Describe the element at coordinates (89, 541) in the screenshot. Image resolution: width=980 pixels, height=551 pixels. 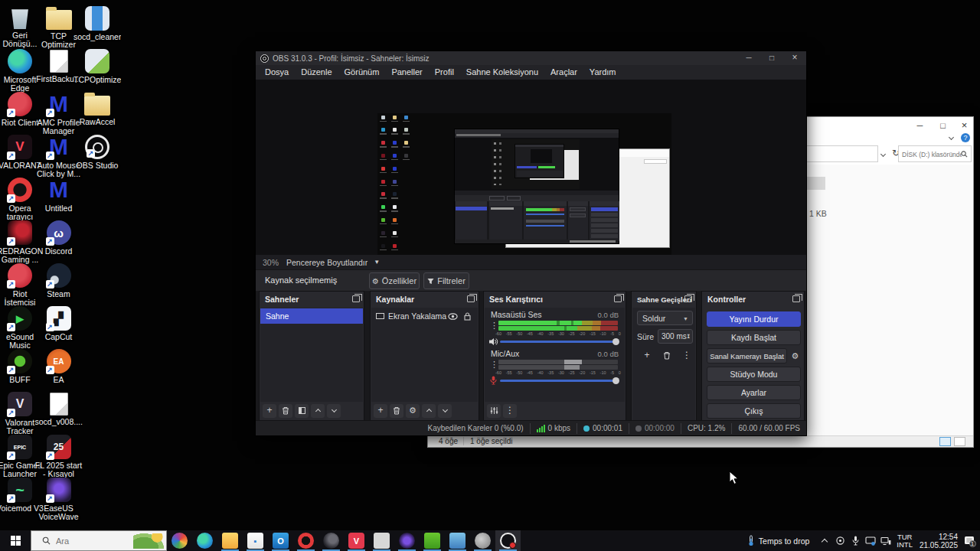
I see `taskbar-search-input` at that location.